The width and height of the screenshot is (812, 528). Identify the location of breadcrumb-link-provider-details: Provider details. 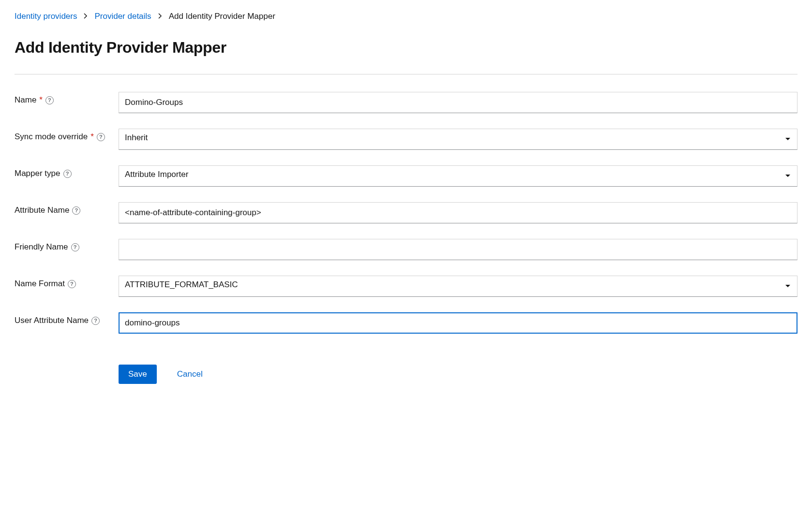
(123, 16).